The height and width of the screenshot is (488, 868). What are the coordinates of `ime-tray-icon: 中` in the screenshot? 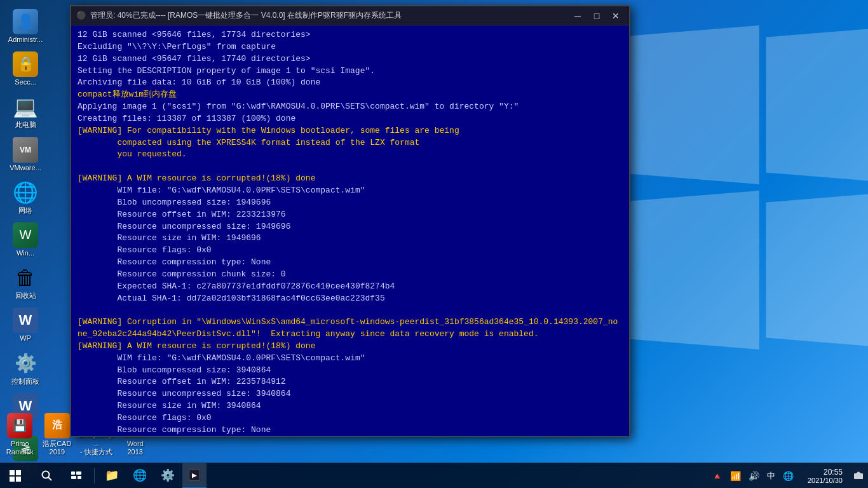 It's located at (771, 476).